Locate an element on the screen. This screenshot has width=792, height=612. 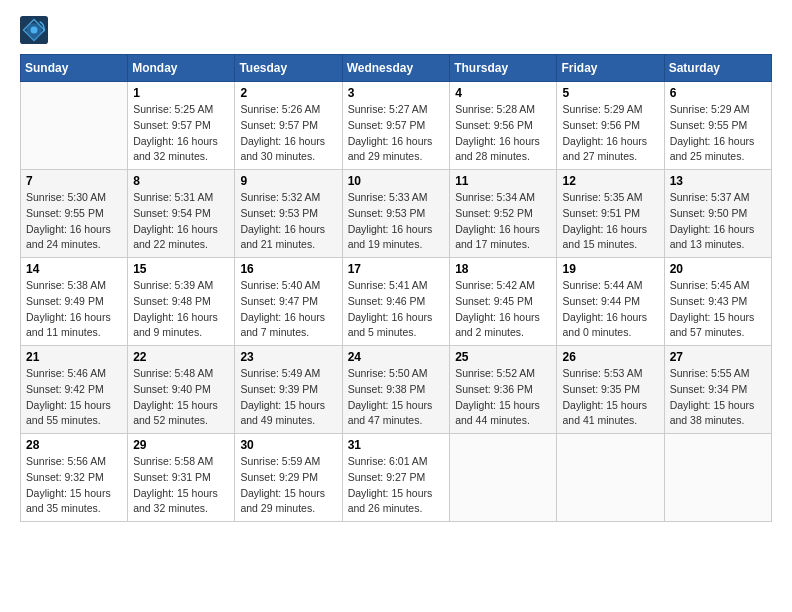
calendar-cell: 9Sunrise: 5:32 AMSunset: 9:53 PMDaylight… is located at coordinates (288, 214).